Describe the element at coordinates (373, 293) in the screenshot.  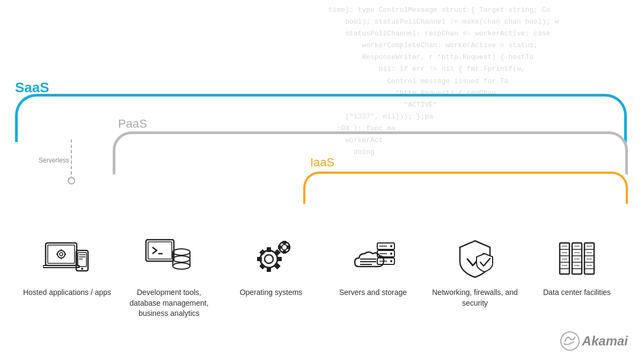
I see `item-servers-label: Servers and storage` at that location.